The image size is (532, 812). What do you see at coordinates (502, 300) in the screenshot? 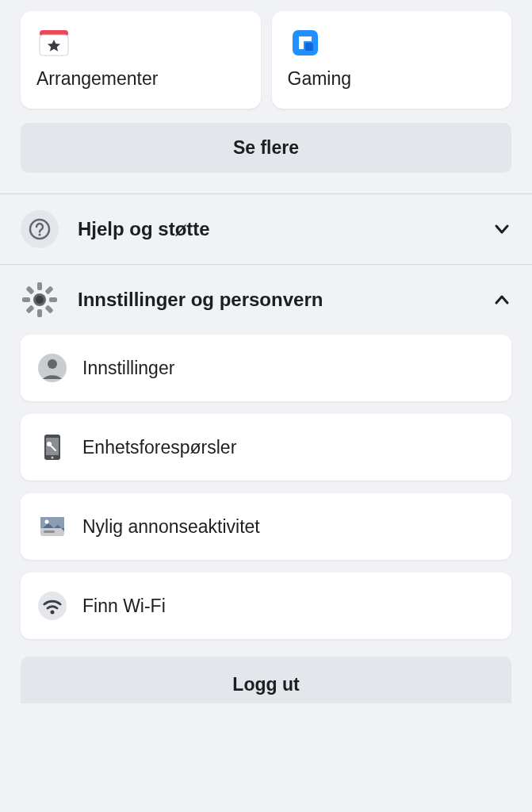
I see `chevron-up-icon` at bounding box center [502, 300].